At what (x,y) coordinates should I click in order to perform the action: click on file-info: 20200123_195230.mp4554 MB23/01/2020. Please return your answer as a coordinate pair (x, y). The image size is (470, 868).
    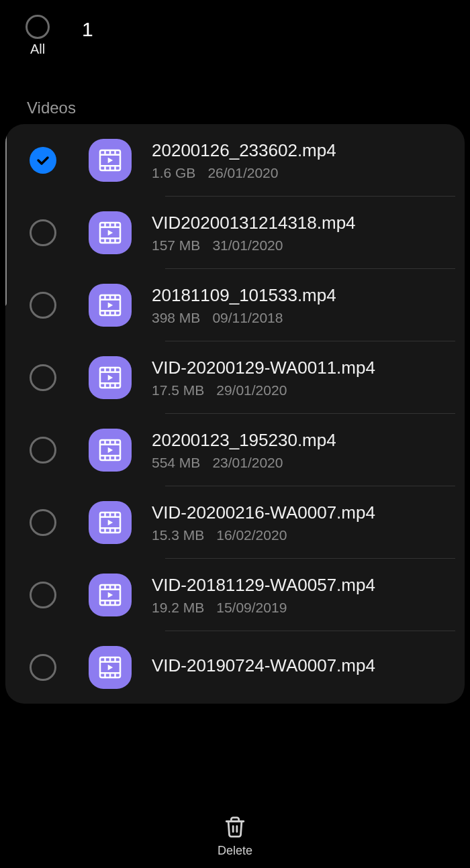
    Looking at the image, I should click on (303, 451).